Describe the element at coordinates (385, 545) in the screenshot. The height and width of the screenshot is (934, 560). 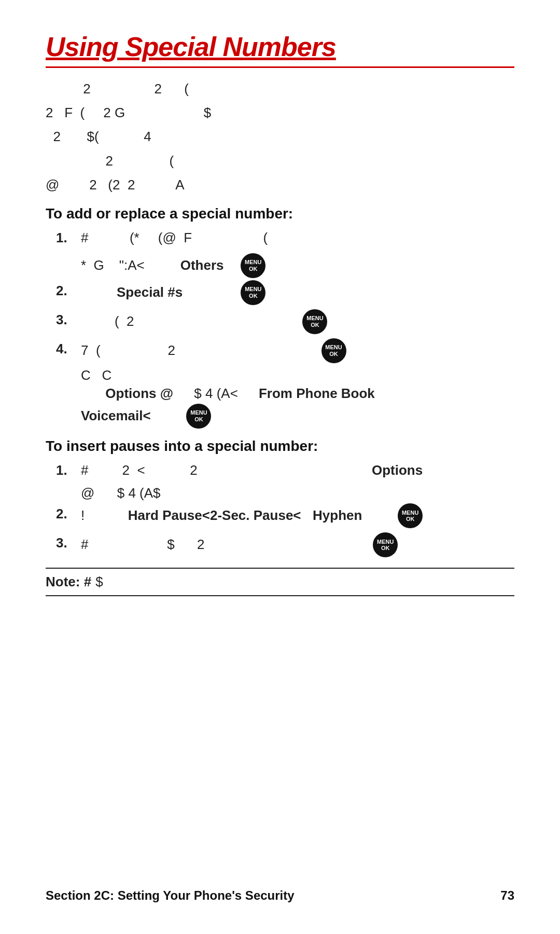
I see `menu-ok-btn-p3: MENUOK` at that location.